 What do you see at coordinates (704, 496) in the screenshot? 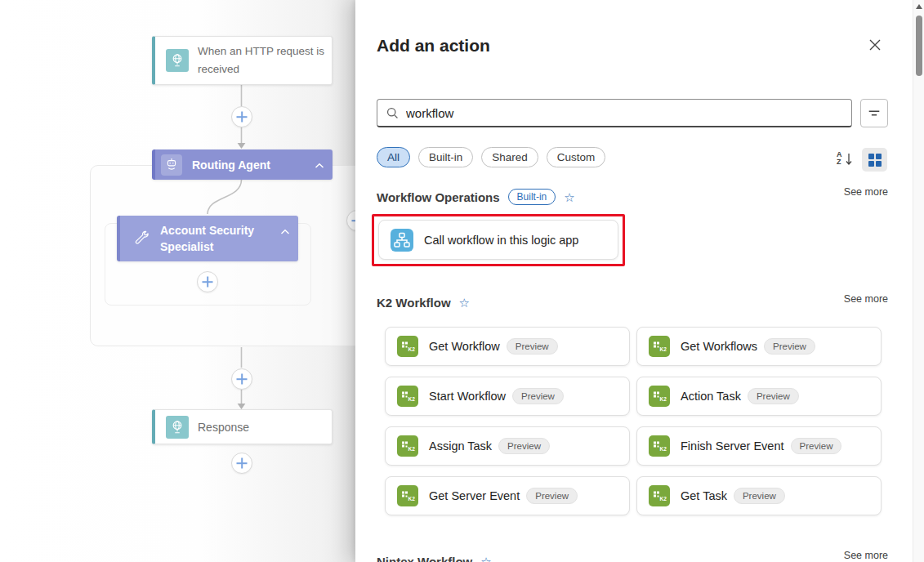
I see `action-label: Get Task` at bounding box center [704, 496].